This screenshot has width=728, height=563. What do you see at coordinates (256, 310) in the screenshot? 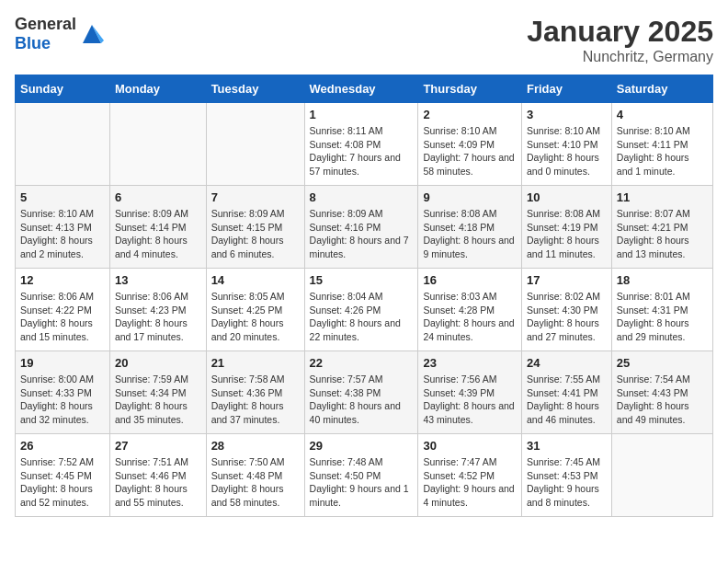
I see `calendar-cell: 14Sunrise: 8:05 AM Sunset: 4:25 PM Dayli…` at bounding box center [256, 310].